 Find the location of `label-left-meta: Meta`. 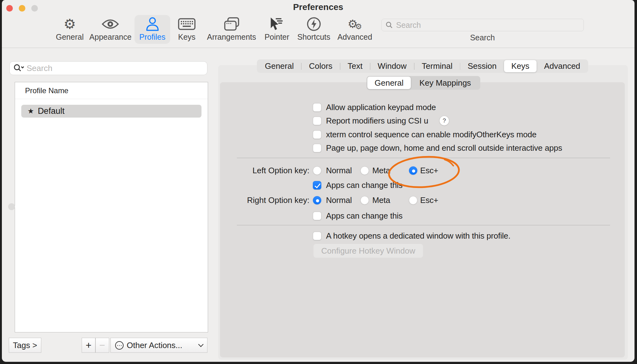

label-left-meta: Meta is located at coordinates (381, 170).